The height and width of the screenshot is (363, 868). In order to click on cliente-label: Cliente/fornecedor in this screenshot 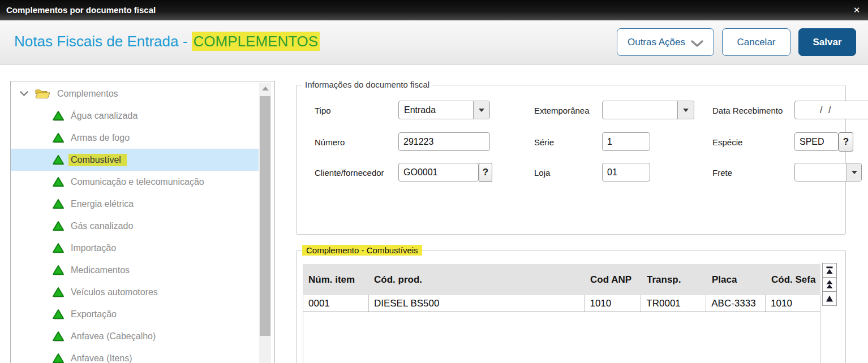, I will do `click(350, 173)`.